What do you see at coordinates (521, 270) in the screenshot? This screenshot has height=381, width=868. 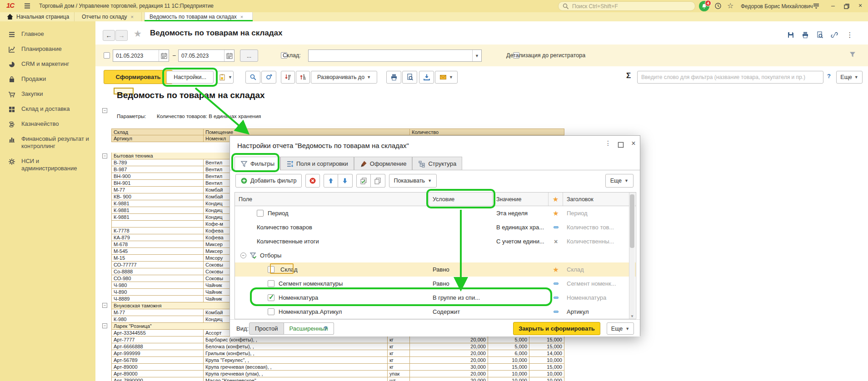 I see `filter-value` at bounding box center [521, 270].